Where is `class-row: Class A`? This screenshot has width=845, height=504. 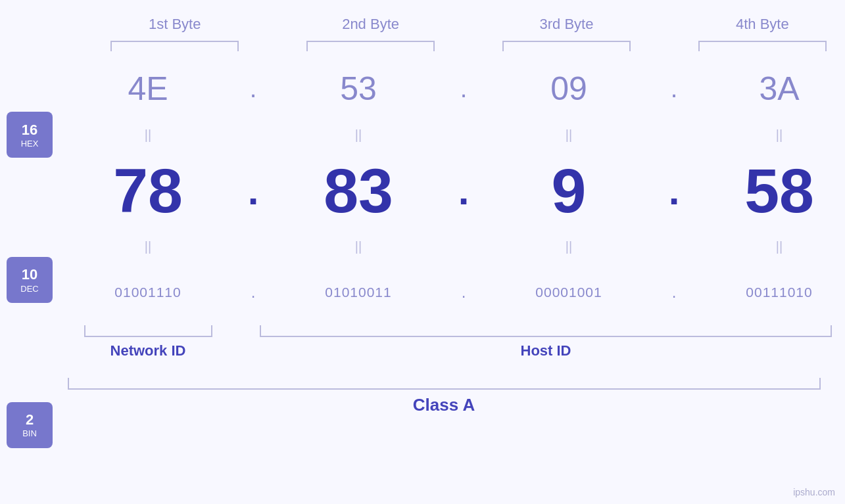
class-row: Class A is located at coordinates (452, 401).